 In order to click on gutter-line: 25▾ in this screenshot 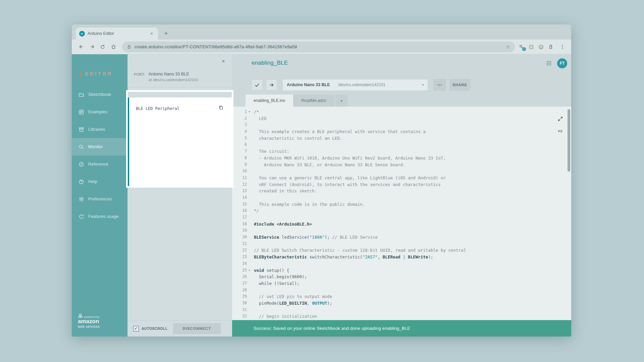, I will do `click(242, 270)`.